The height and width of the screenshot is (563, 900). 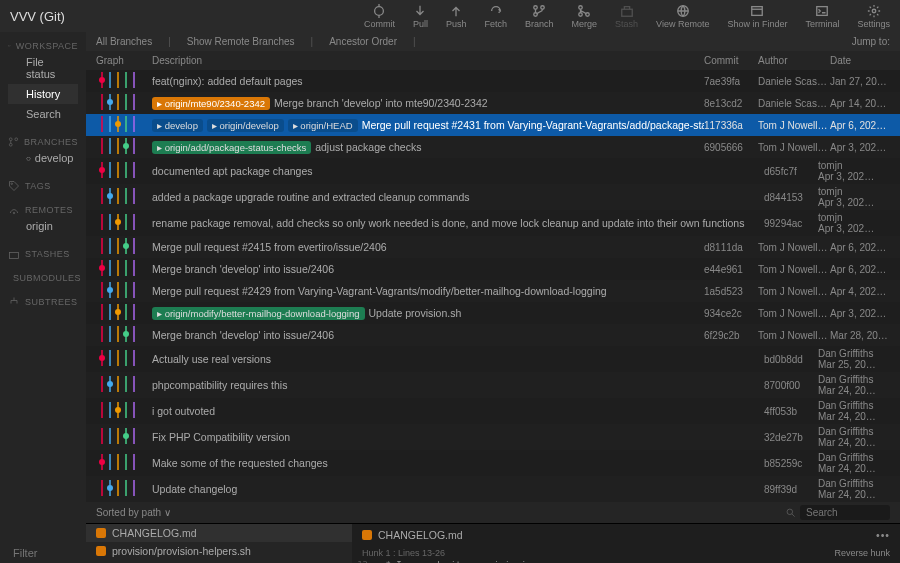 I want to click on section-header: SUBTREES, so click(x=43, y=302).